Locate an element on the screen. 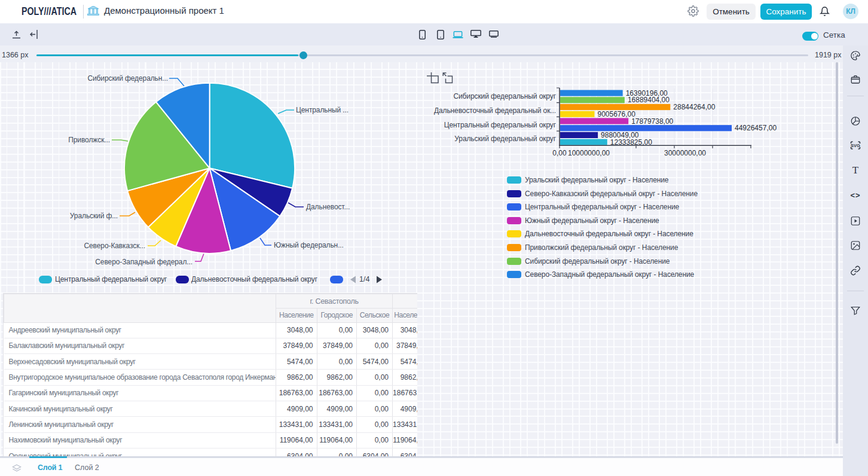 The height and width of the screenshot is (476, 868). svg-text: POLY///ATICA is located at coordinates (49, 11).